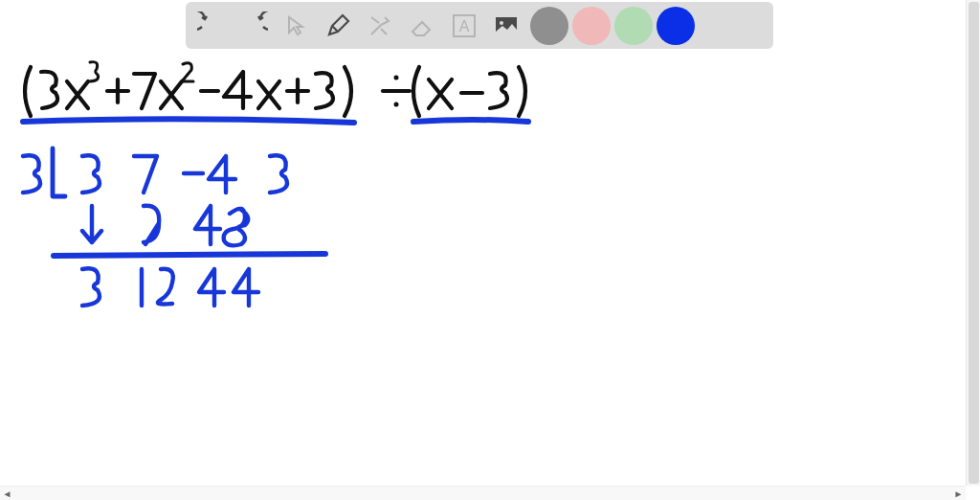 The image size is (980, 500). What do you see at coordinates (380, 26) in the screenshot?
I see `tools-button` at bounding box center [380, 26].